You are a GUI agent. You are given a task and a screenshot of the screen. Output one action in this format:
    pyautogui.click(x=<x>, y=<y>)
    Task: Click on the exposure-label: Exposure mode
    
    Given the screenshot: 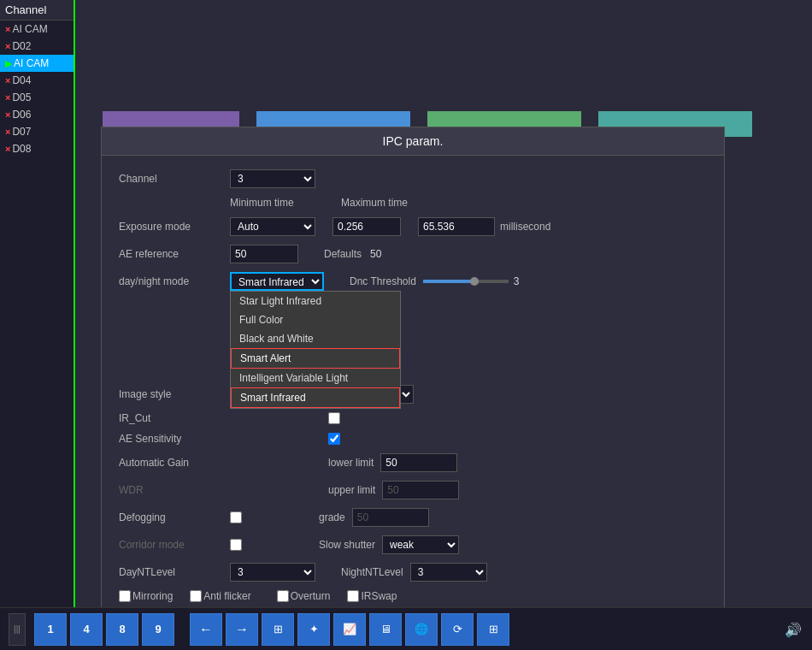 What is the action you would take?
    pyautogui.click(x=174, y=227)
    